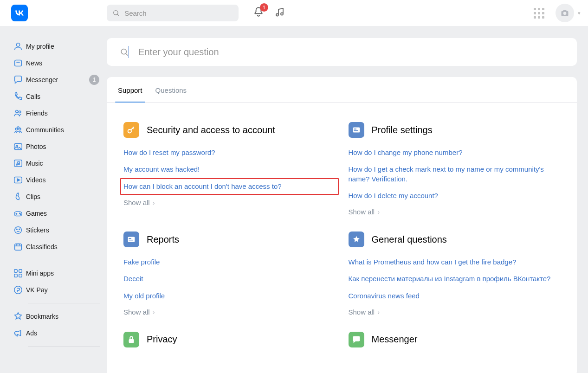  Describe the element at coordinates (229, 345) in the screenshot. I see `section-privacy: Privacy` at that location.